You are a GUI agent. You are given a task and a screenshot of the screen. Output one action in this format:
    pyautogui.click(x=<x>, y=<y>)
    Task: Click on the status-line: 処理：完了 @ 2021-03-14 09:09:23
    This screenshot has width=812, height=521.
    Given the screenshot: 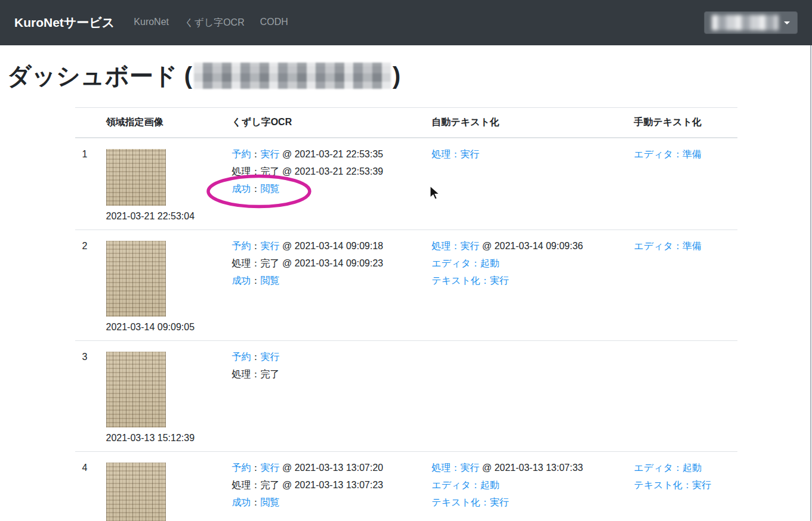 What is the action you would take?
    pyautogui.click(x=325, y=263)
    